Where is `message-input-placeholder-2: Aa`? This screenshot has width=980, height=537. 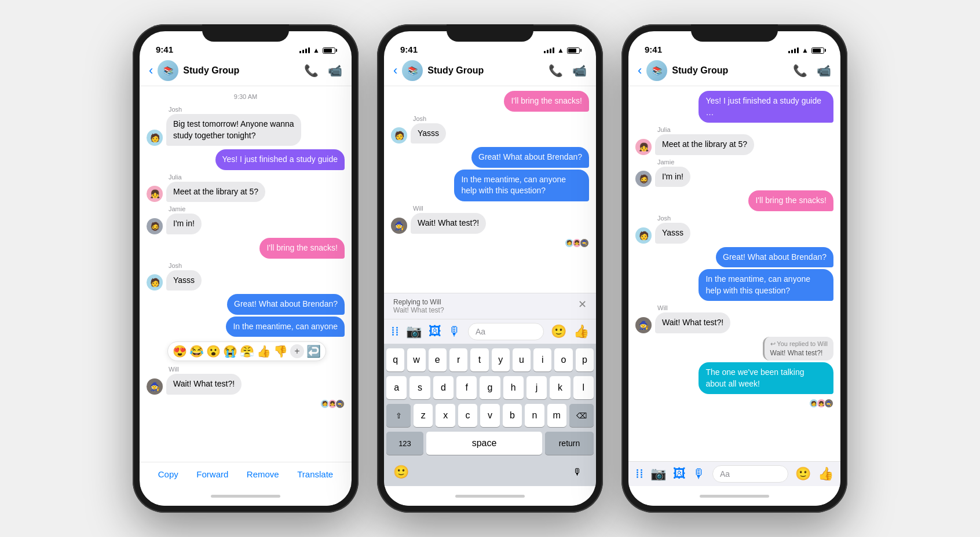
message-input-placeholder-2: Aa is located at coordinates (481, 332).